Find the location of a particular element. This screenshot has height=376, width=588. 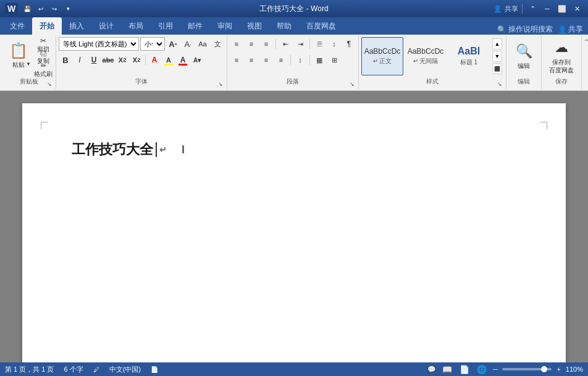

styles-gallery: AaBbCcDc ↵ 正文 AaBbCcDc ↵ 无间隔 AaBl 标题 1 ▲… is located at coordinates (432, 56).